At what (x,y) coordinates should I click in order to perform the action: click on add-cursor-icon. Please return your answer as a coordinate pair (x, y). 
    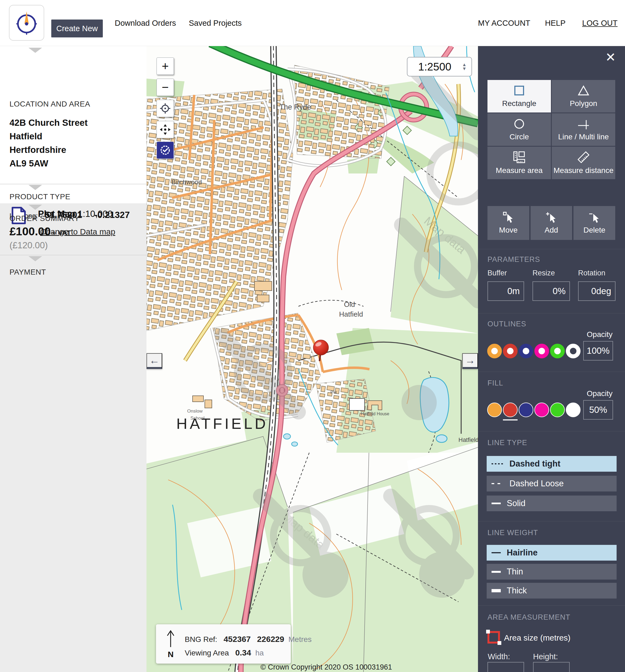
    Looking at the image, I should click on (551, 218).